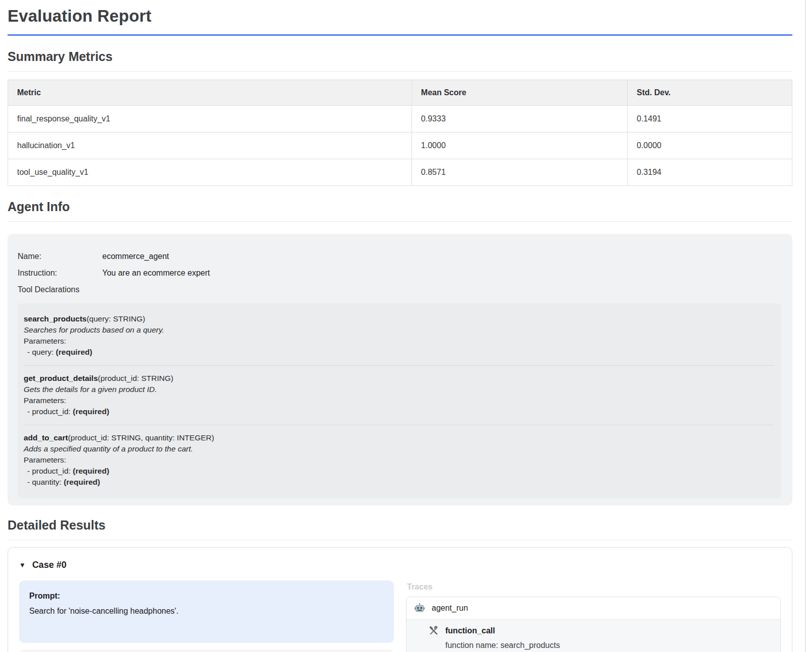  I want to click on trace-child-section: function_call function name: search_prod…, so click(593, 636).